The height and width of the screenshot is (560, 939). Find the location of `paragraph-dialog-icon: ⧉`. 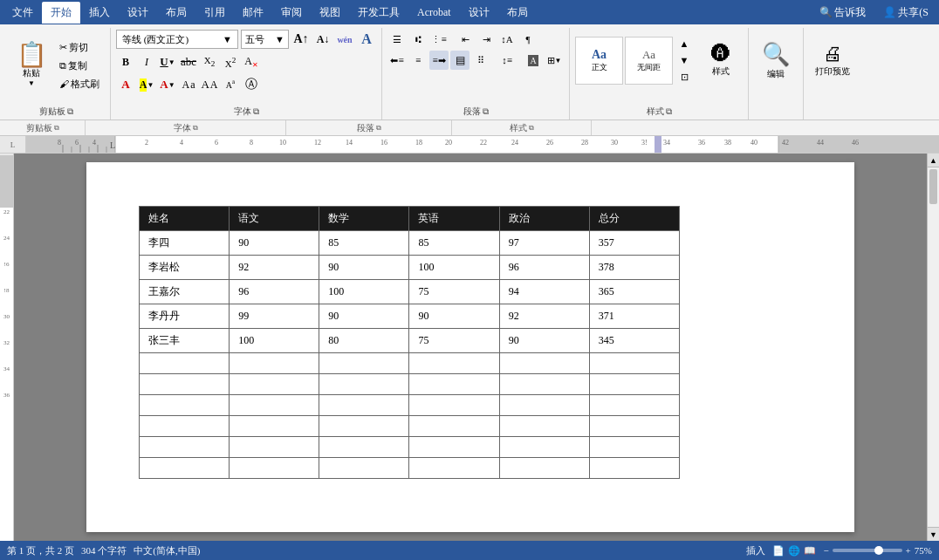

paragraph-dialog-icon: ⧉ is located at coordinates (379, 128).